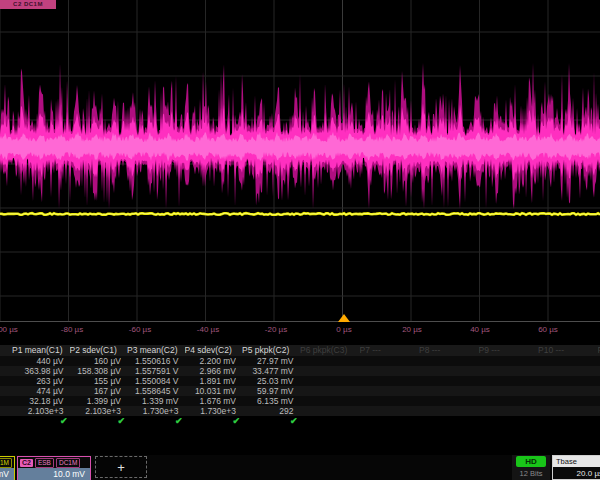  Describe the element at coordinates (576, 468) in the screenshot. I see `timebase-descriptor: Tbase 20.0 µs` at that location.